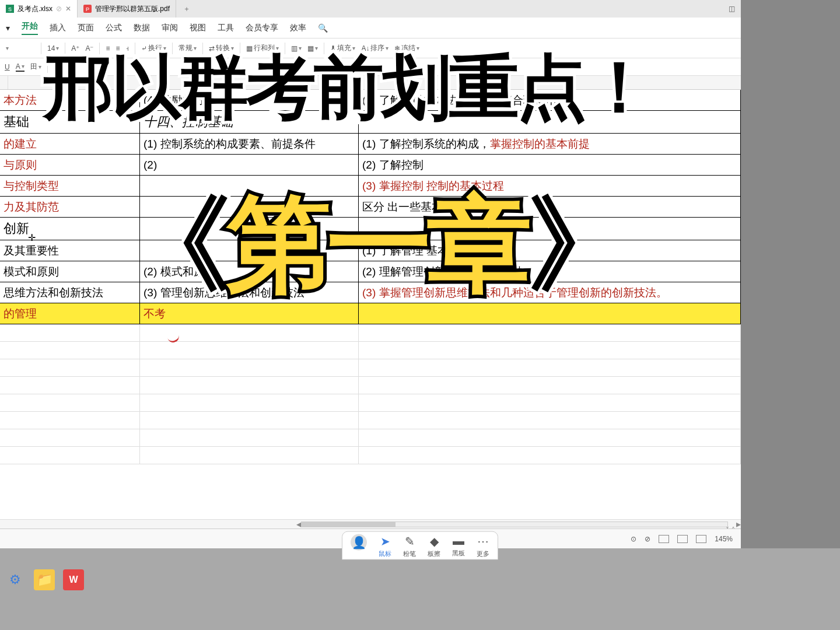  What do you see at coordinates (682, 539) in the screenshot?
I see `view-page-icon` at bounding box center [682, 539].